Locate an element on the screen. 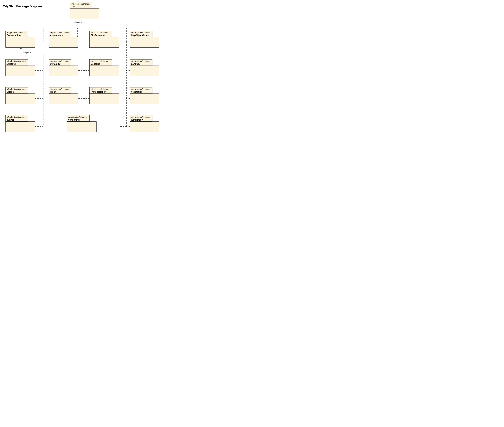 This screenshot has width=504, height=427. package-construction: «ApplicationSchema» Construction is located at coordinates (20, 39).